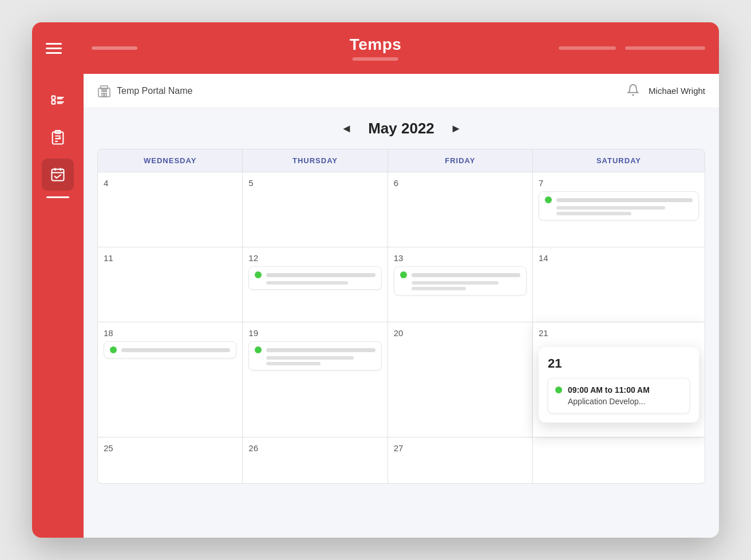  I want to click on top-bar-left-pill, so click(114, 48).